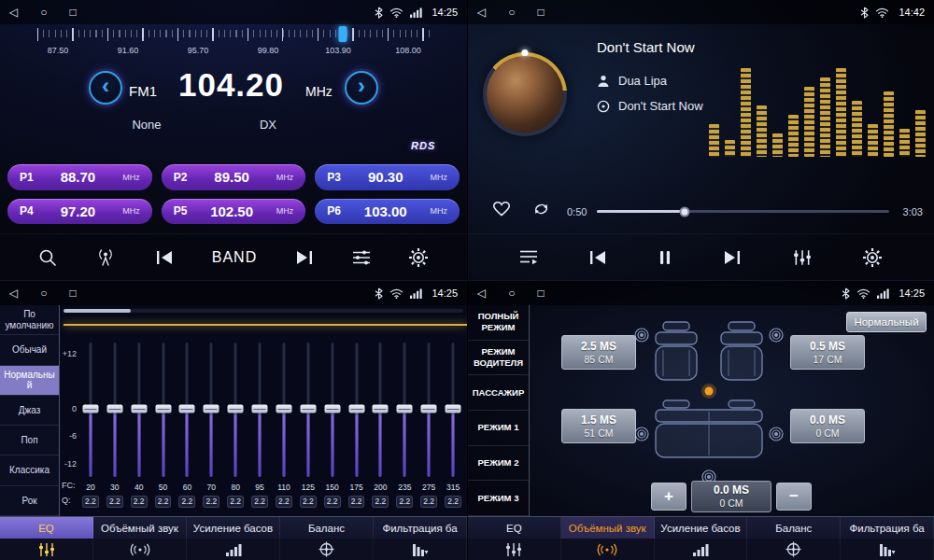 This screenshot has width=934, height=560. What do you see at coordinates (599, 426) in the screenshot?
I see `delay-rear-left: 1.5 MS 51 CM` at bounding box center [599, 426].